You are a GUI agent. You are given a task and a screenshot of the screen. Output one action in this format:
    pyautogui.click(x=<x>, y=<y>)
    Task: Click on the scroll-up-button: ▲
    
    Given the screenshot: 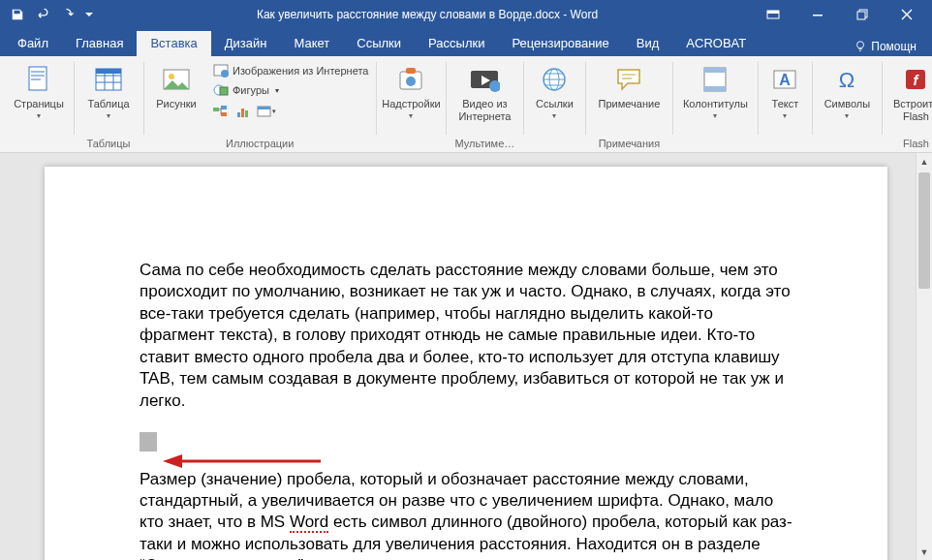 What is the action you would take?
    pyautogui.click(x=924, y=161)
    